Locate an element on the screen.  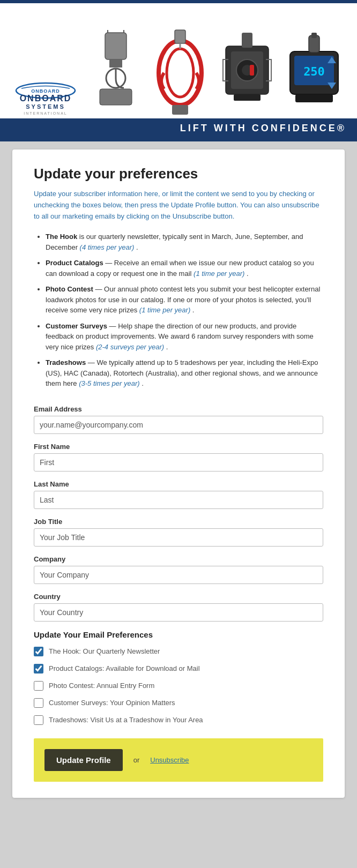
header-inner: ONBOARD ONBOARD SYSTEMS INTERNATIONAL is located at coordinates (178, 61).